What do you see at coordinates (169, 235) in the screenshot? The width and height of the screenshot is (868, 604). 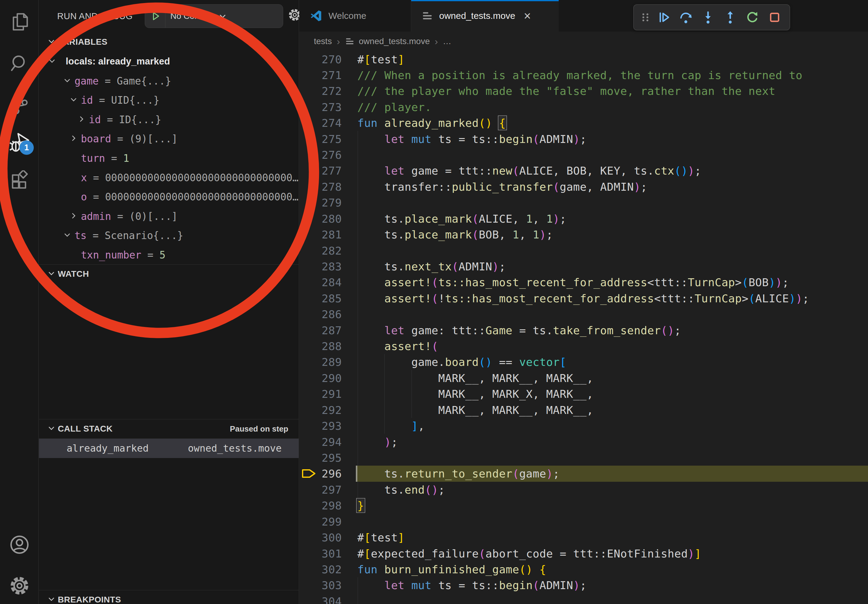 I see `variable-row-ts: ts = Scenario{...}` at bounding box center [169, 235].